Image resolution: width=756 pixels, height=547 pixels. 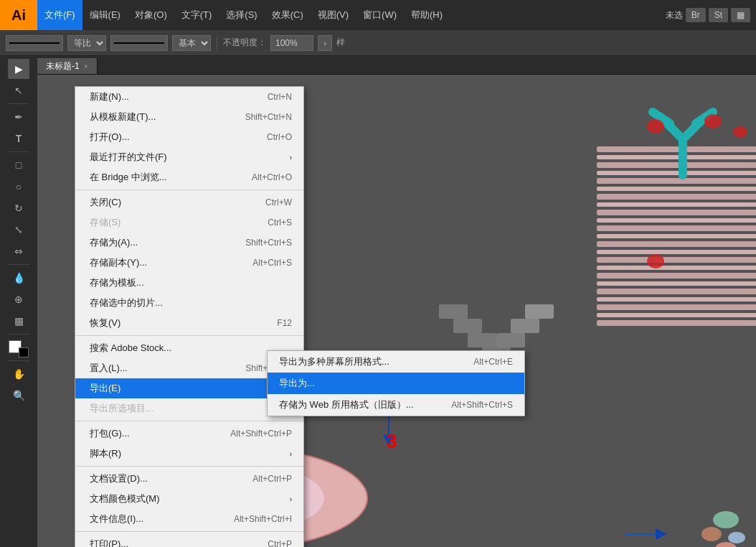 What do you see at coordinates (189, 97) in the screenshot?
I see `menu-new: 新建(N)... Ctrl+N` at bounding box center [189, 97].